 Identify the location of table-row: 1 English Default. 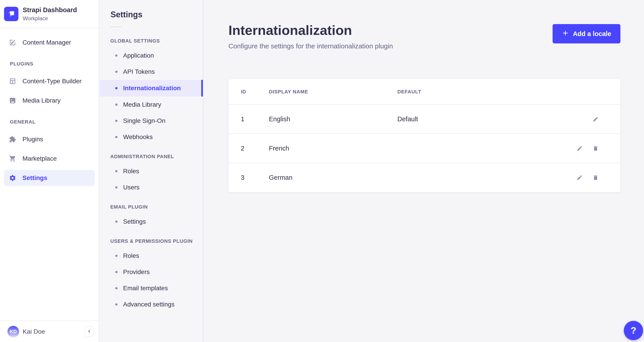
(424, 119).